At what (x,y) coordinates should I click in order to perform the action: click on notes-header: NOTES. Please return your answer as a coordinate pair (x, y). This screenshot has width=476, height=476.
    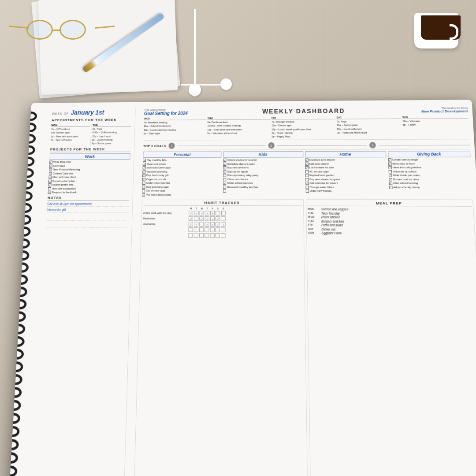
    Looking at the image, I should click on (88, 199).